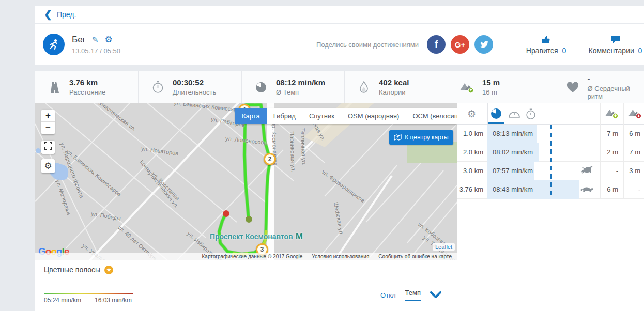  Describe the element at coordinates (48, 166) in the screenshot. I see `map-settings-button: ⚙` at that location.